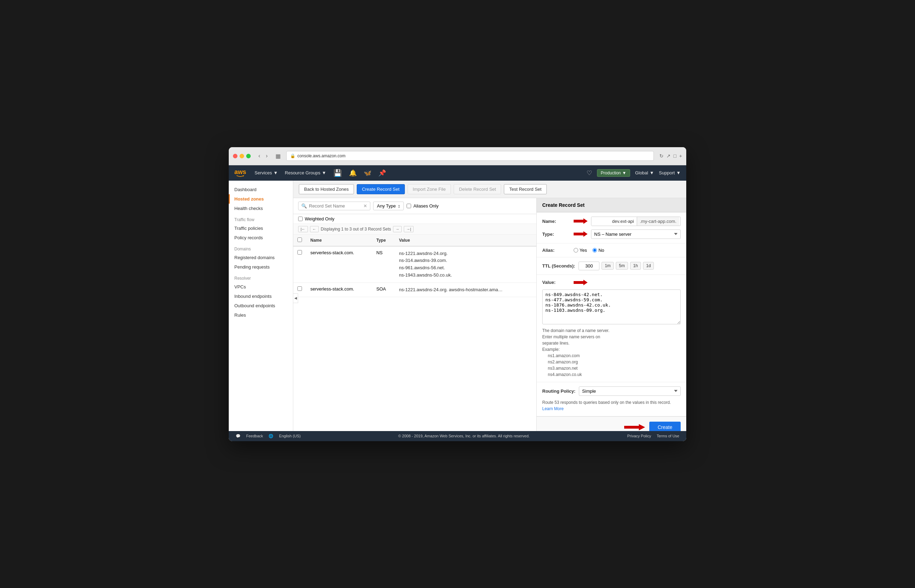 The image size is (915, 588). What do you see at coordinates (661, 156) in the screenshot?
I see `reload-icon: ↻` at bounding box center [661, 156].